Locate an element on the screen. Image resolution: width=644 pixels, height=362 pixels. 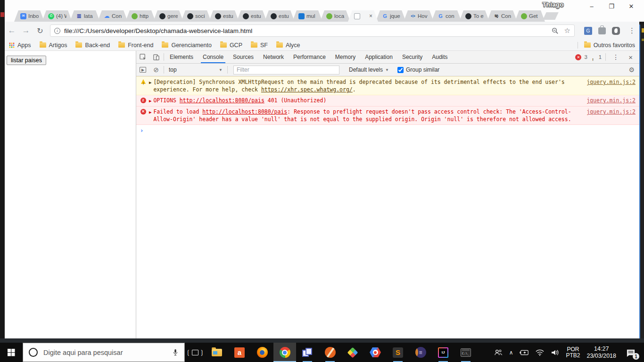
forward-icon: → is located at coordinates (26, 31).